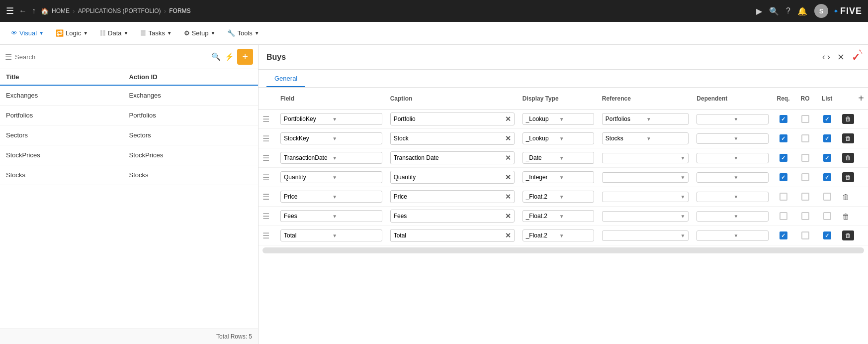  Describe the element at coordinates (452, 138) in the screenshot. I see `caption-field: Stock ✕` at that location.